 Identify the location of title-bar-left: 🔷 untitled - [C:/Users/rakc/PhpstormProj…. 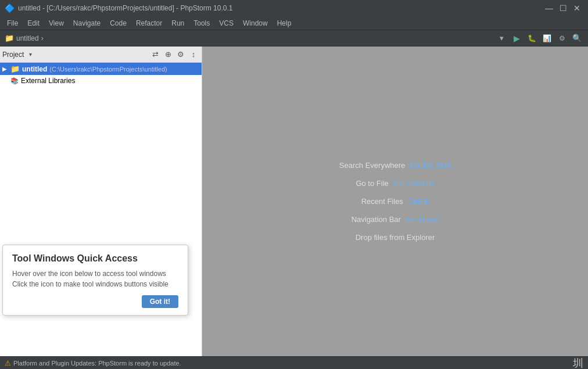
(119, 8).